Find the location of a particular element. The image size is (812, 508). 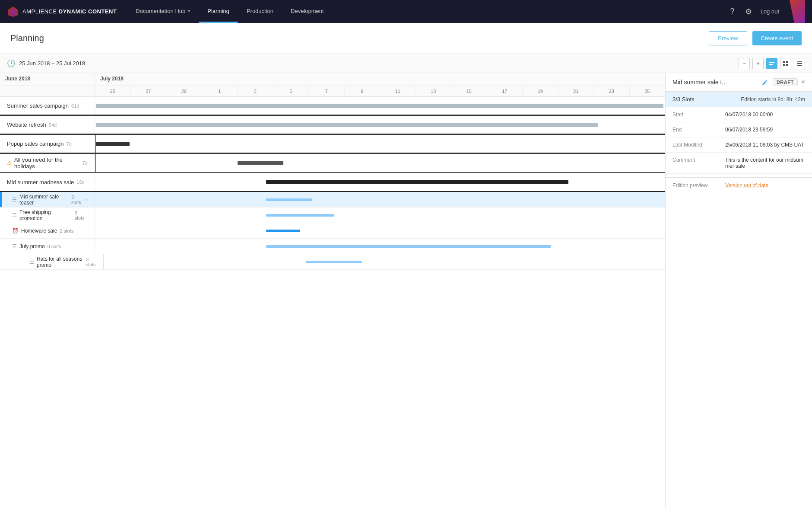

shipping-bar-area is located at coordinates (380, 215).